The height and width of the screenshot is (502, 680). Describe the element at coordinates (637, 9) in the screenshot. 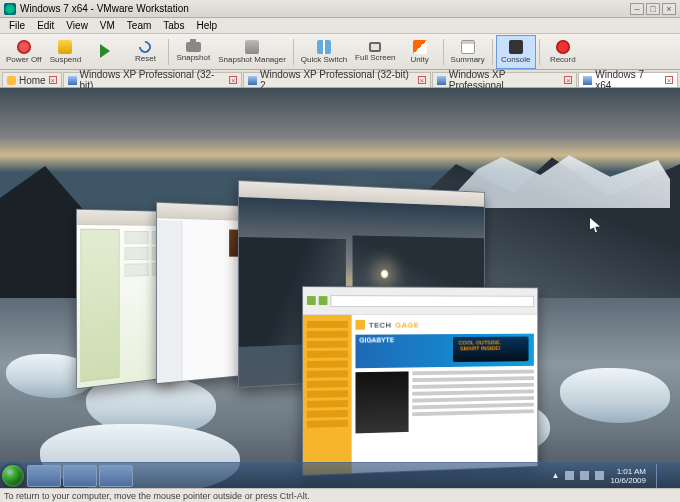

I see `minimize-button: –` at that location.